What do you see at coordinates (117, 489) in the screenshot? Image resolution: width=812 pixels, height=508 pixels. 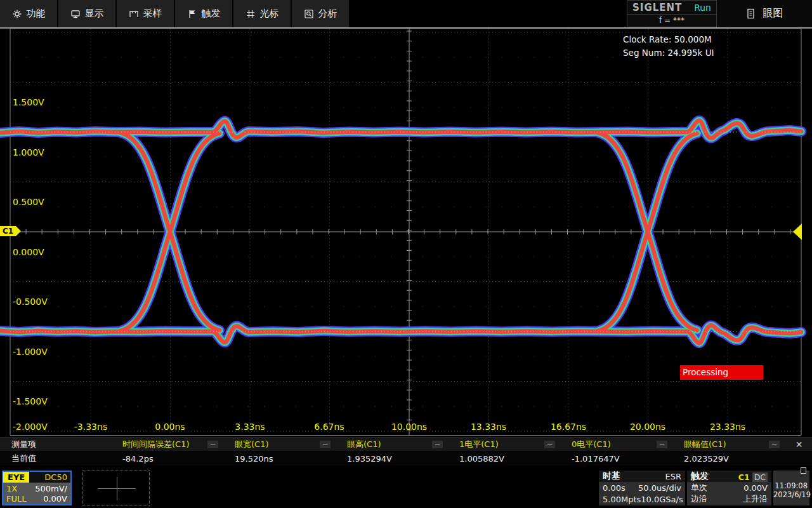 I see `crosshair-icon` at bounding box center [117, 489].